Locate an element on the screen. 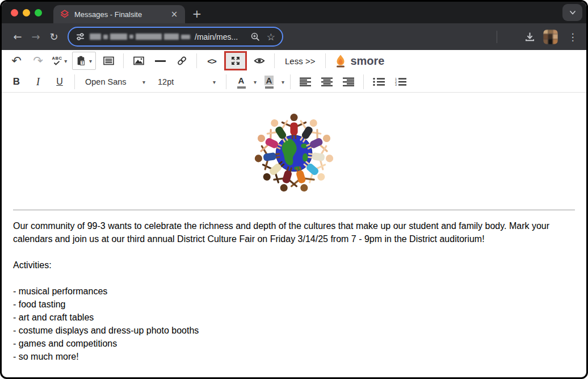 The height and width of the screenshot is (379, 588). activity-item: - musical performances is located at coordinates (294, 291).